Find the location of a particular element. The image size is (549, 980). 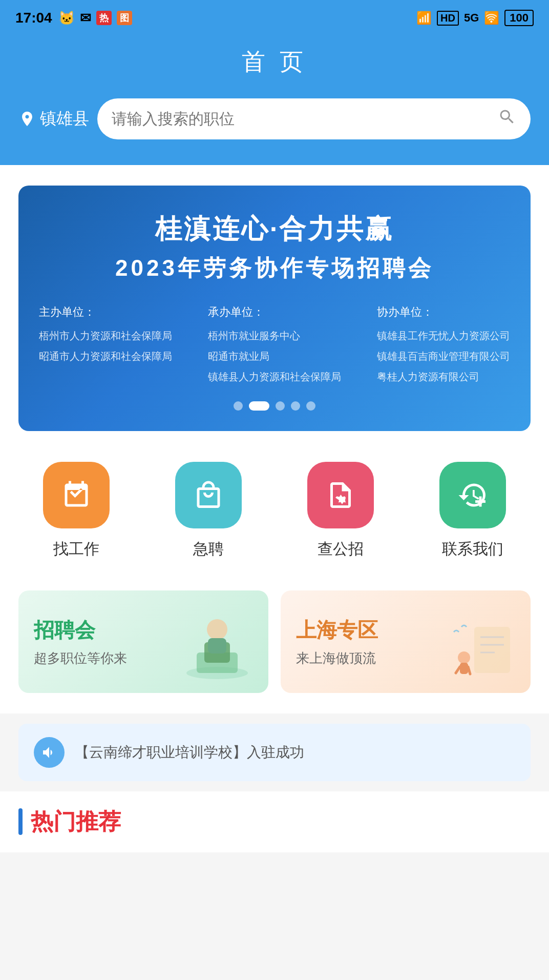

promo-shanghai-card: 上海专区 来上海做顶流 is located at coordinates (406, 642).